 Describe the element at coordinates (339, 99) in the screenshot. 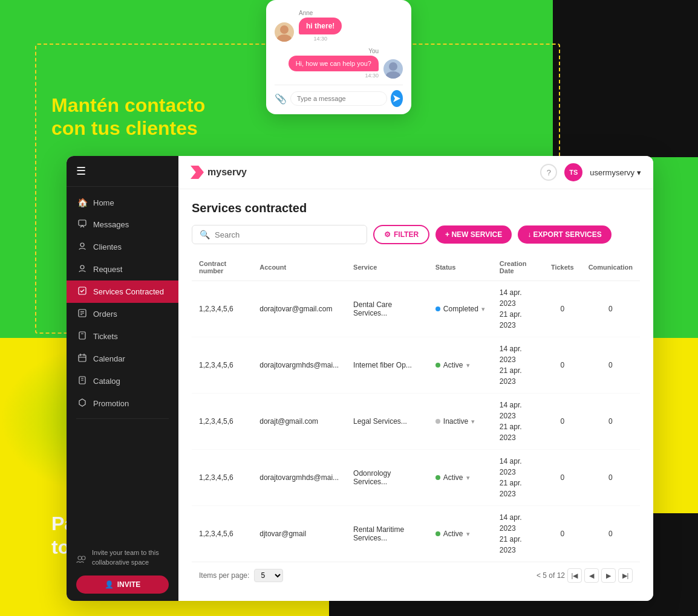

I see `chat-input` at that location.